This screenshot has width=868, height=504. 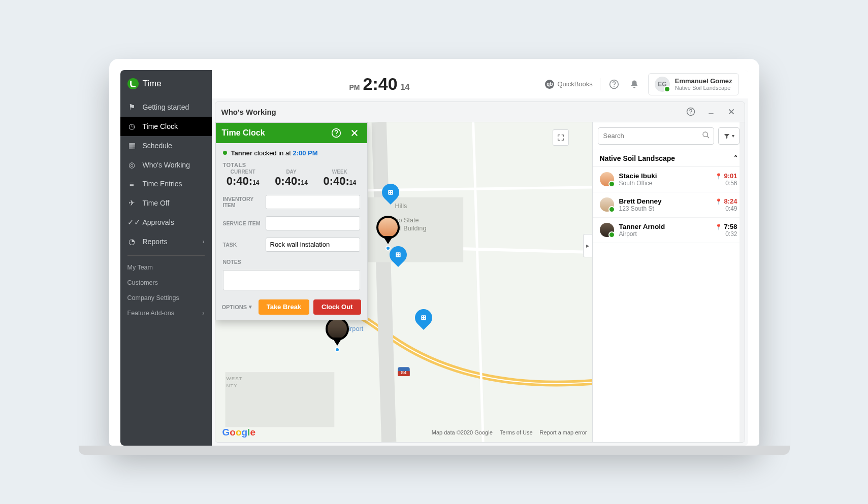 What do you see at coordinates (742, 282) in the screenshot?
I see `scrollbar` at bounding box center [742, 282].